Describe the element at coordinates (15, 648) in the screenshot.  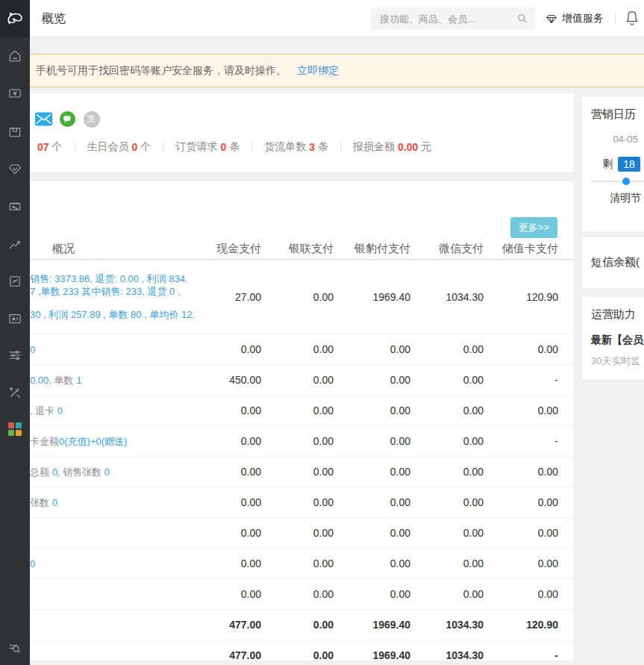
I see `menu-search-icon` at that location.